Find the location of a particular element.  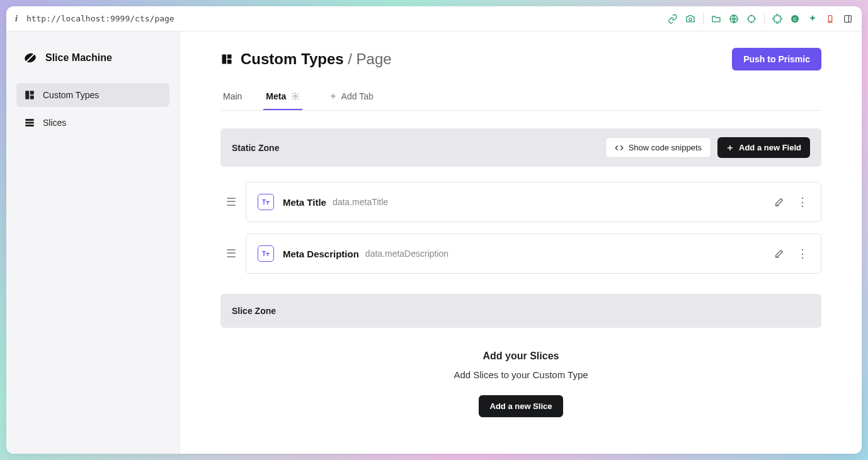

field-card-meta-title: Tᴛ Meta Title data.metaTitle ⋮ is located at coordinates (534, 202).